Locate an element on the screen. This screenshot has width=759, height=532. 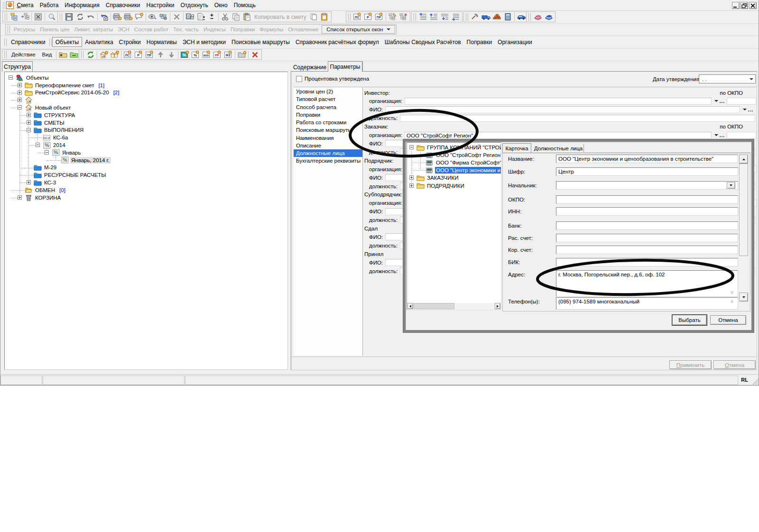
scissors-button is located at coordinates (225, 17).